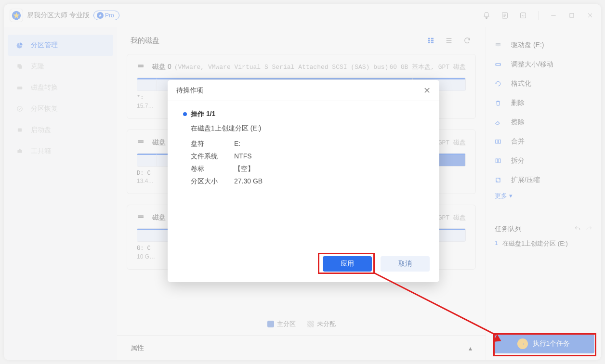 The width and height of the screenshot is (605, 364). Describe the element at coordinates (307, 182) in the screenshot. I see `op-row: 分区大小27.30 GB` at that location.